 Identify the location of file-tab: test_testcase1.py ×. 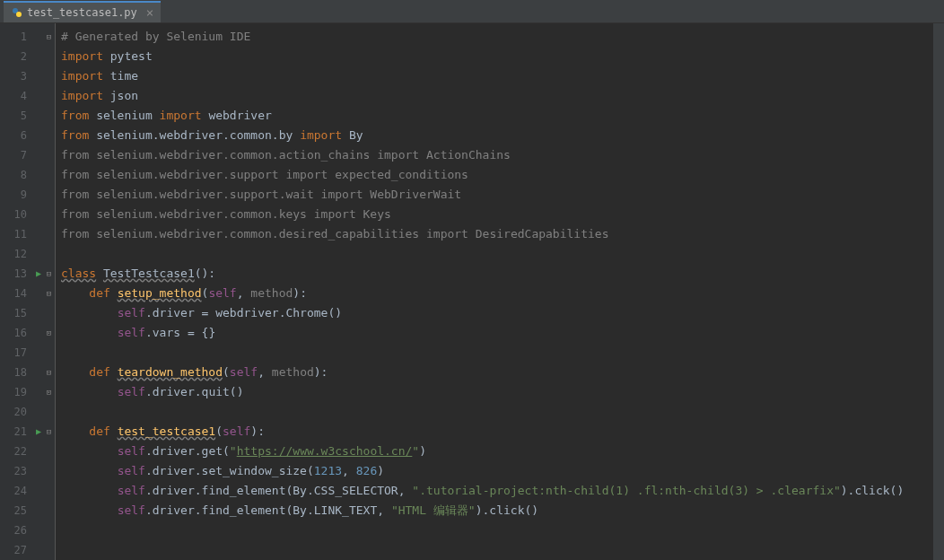
(83, 12).